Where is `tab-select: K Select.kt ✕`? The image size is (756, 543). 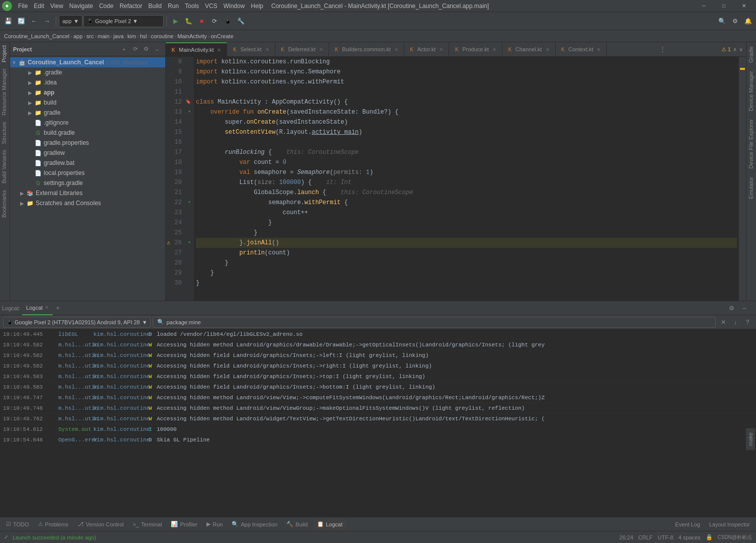 tab-select: K Select.kt ✕ is located at coordinates (251, 49).